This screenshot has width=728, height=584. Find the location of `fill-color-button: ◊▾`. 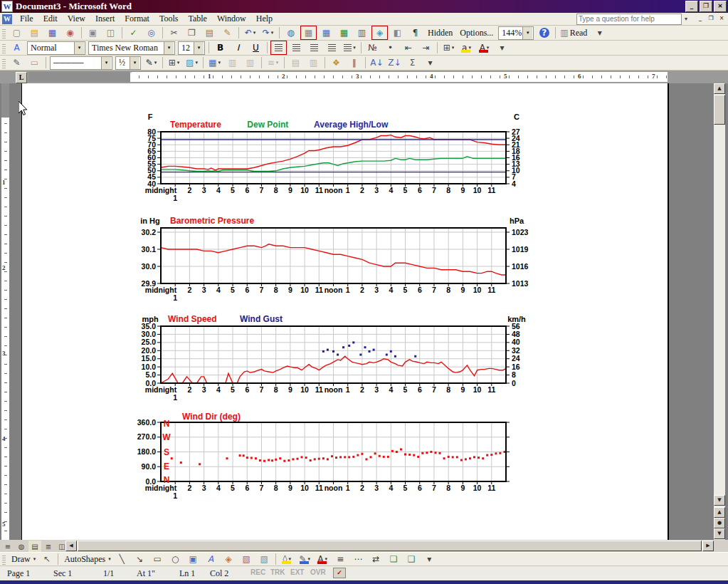

fill-color-button: ◊▾ is located at coordinates (287, 559).